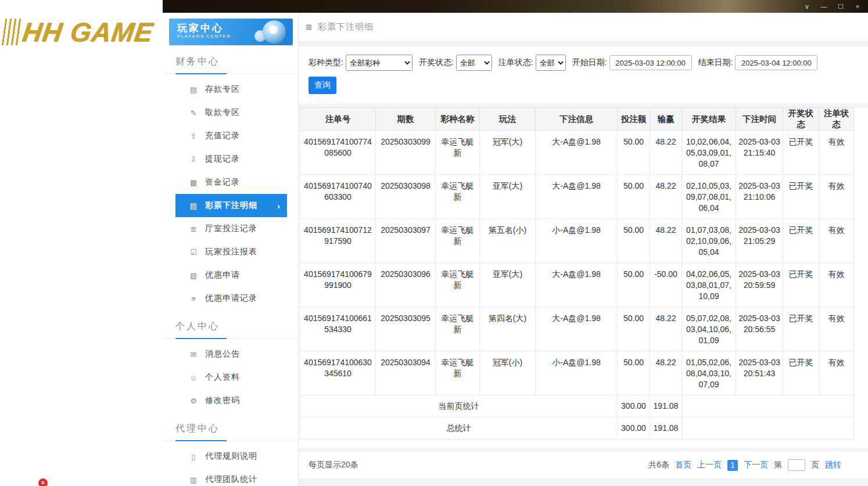  Describe the element at coordinates (231, 252) in the screenshot. I see `sidebar-item-player-bet-report: ☑ 玩家投注报表 ›` at that location.